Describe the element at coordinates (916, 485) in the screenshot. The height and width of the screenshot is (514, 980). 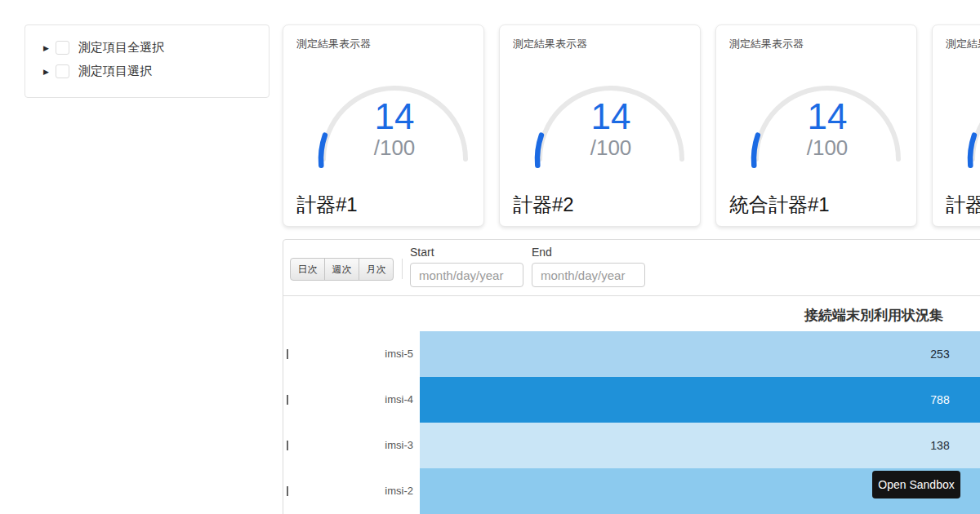
I see `open-sandbox-button: Open Sandbox` at that location.